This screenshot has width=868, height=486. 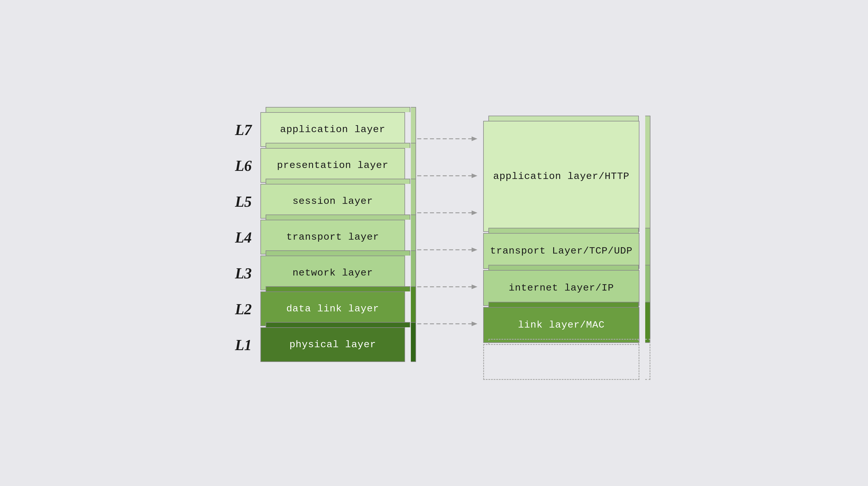 What do you see at coordinates (447, 250) in the screenshot?
I see `connector-l4` at bounding box center [447, 250].